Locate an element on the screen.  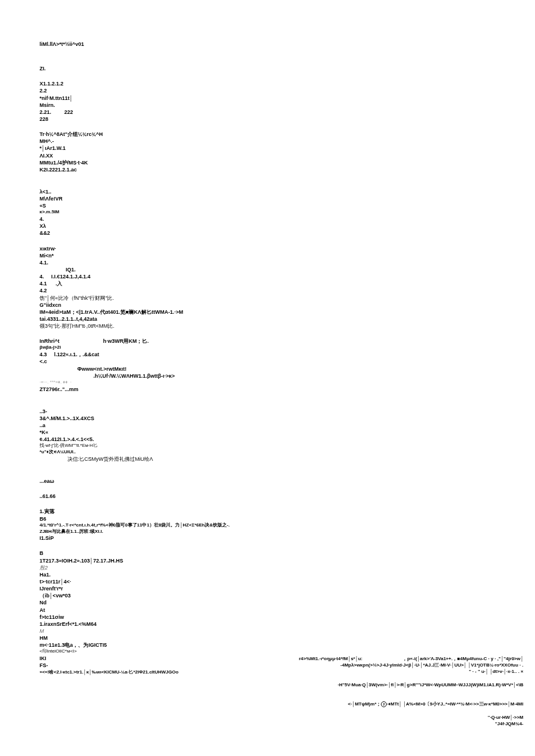
text-line: 4/1.*t0'r^1.-.T·r<*cnt.ι.h.4t,r*f%<神0脂可0… is located at coordinates (268, 525).